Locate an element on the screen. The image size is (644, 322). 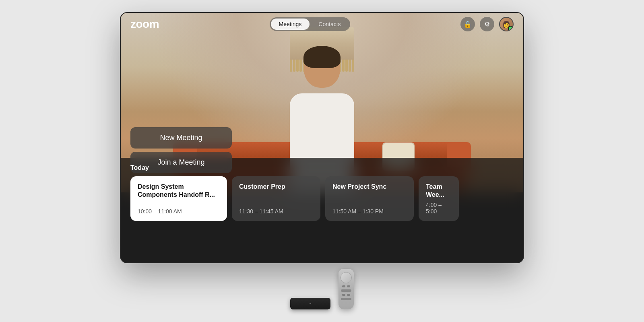
today-label: Today is located at coordinates (322, 168).